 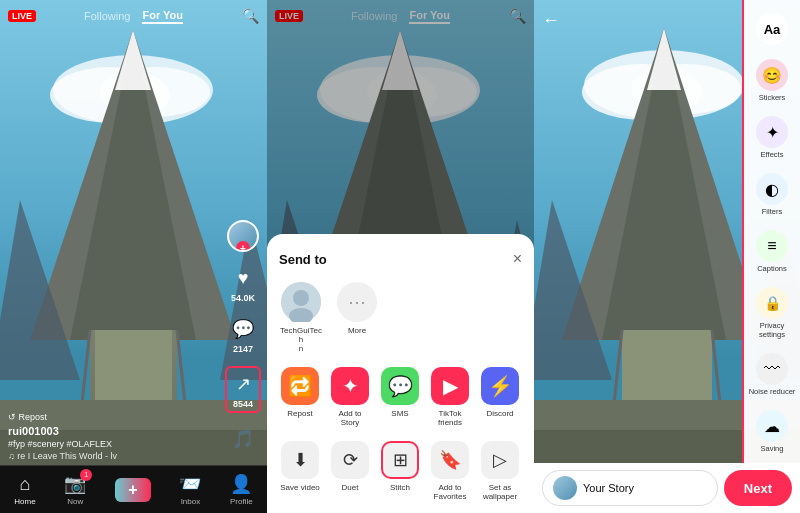 What do you see at coordinates (772, 98) in the screenshot?
I see `stickers-label: Stickers` at bounding box center [772, 98].